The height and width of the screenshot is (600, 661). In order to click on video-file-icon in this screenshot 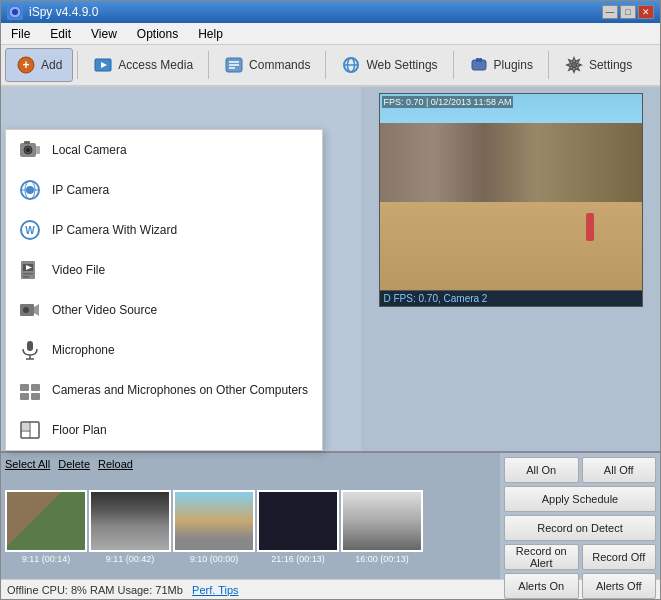, I will do `click(30, 270)`.